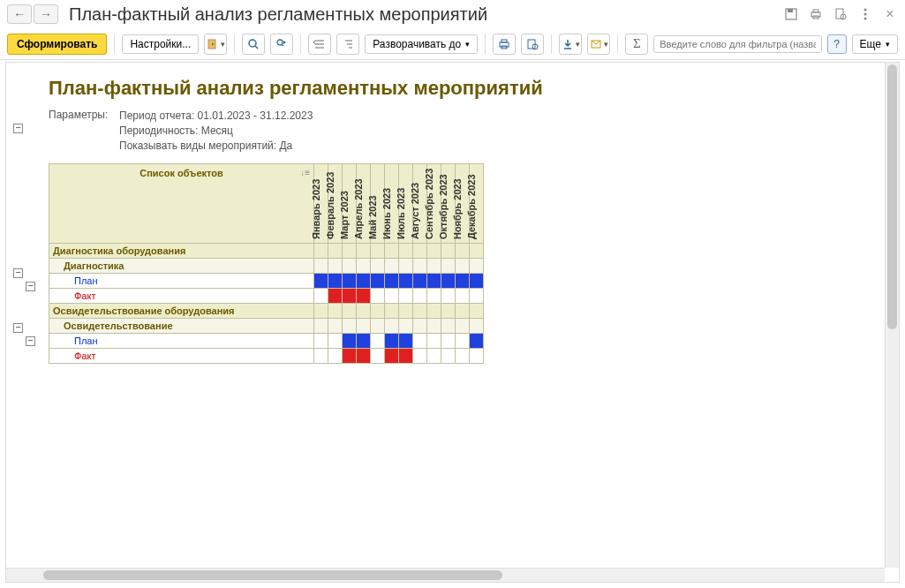 The height and width of the screenshot is (588, 905). I want to click on settings-variants-button: ▾, so click(215, 44).